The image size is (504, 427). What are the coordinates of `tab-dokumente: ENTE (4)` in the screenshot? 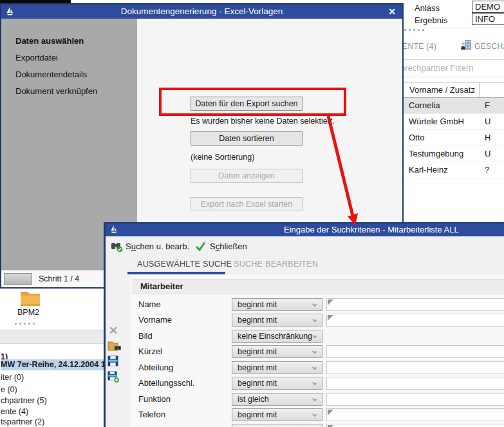 It's located at (420, 46).